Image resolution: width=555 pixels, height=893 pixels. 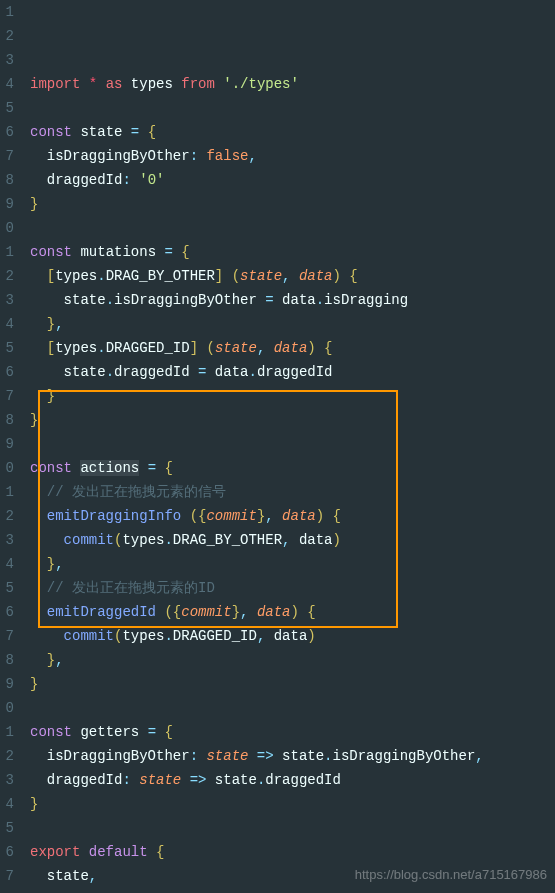 What do you see at coordinates (7, 636) in the screenshot?
I see `line-number: 7` at bounding box center [7, 636].